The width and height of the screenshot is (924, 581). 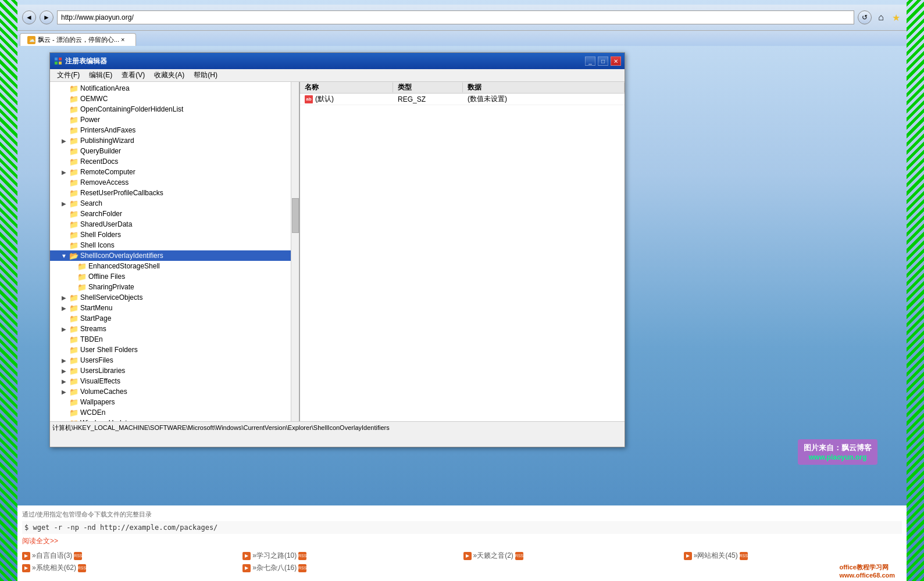 I want to click on tree-item-notificationarea: 📁 NotificationArea, so click(x=174, y=88).